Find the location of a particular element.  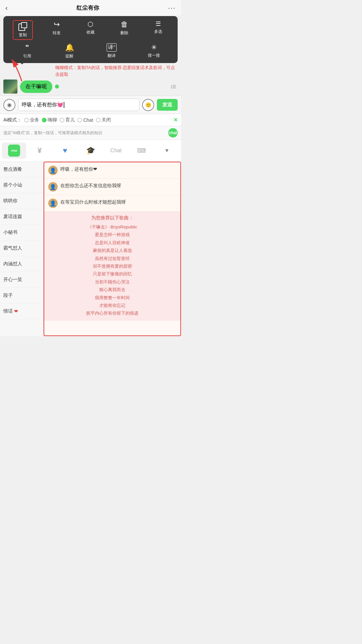

mode-haichat: 嗨聊 is located at coordinates (50, 120).